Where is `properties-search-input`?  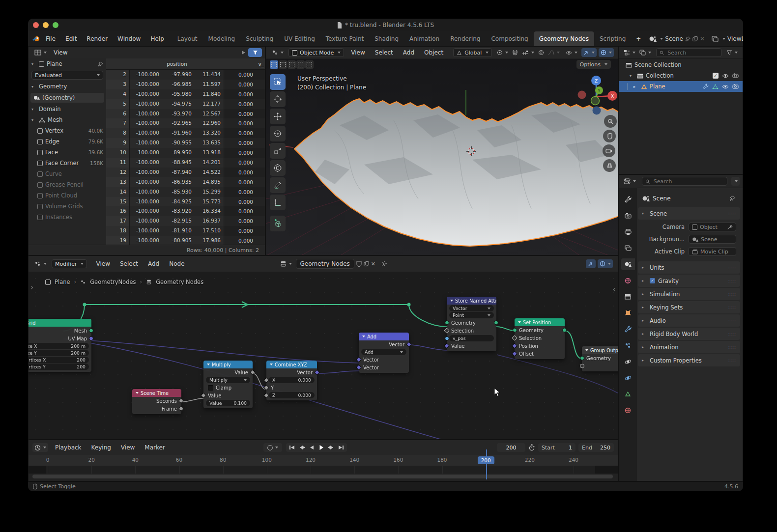
properties-search-input is located at coordinates (688, 182).